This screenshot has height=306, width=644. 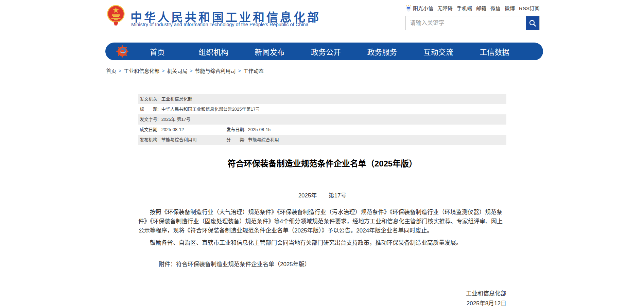 What do you see at coordinates (270, 51) in the screenshot?
I see `nav-item-news: 新闻发布` at bounding box center [270, 51].